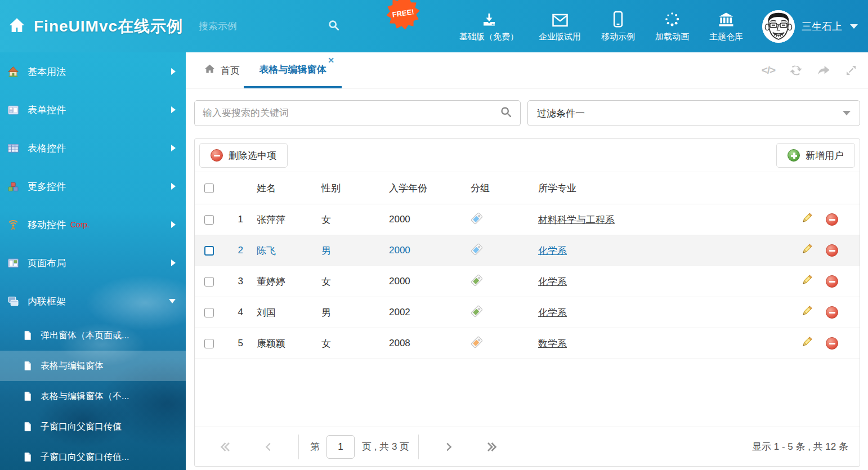  Describe the element at coordinates (93, 263) in the screenshot. I see `sidebar-item-page-layout: 页面布局` at that location.